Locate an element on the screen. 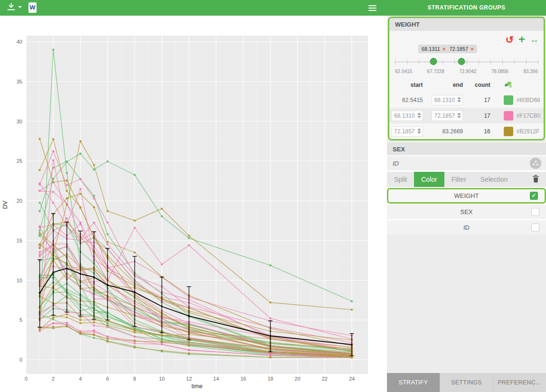 This screenshot has height=392, width=546. color-cell: #60BD68 is located at coordinates (521, 100).